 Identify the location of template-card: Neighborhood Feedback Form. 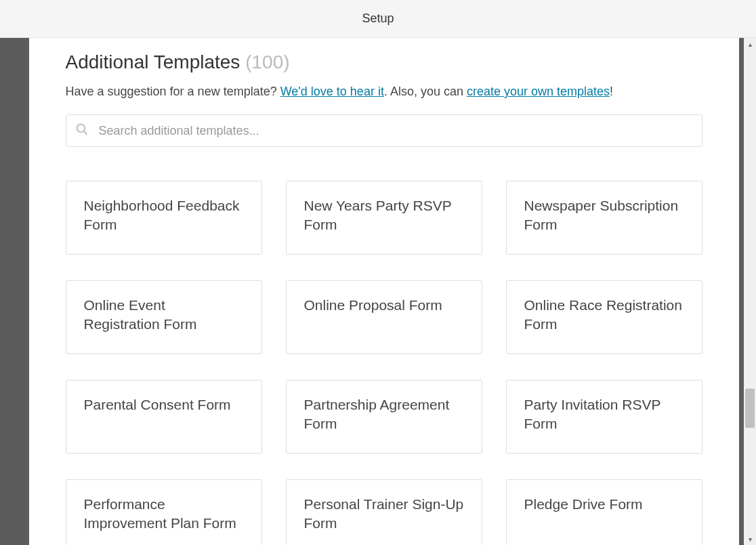
(164, 218).